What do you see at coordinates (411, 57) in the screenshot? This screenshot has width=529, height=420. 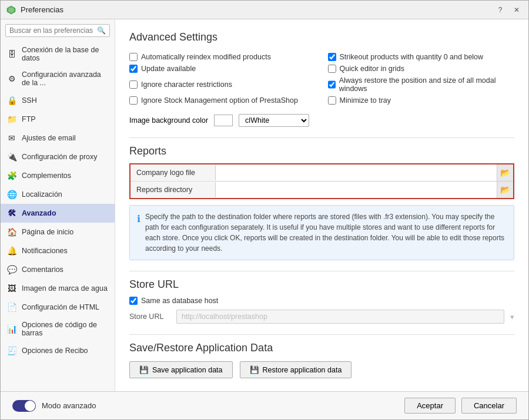 I see `strikeout-zero-label: Strikeout products with quantity 0 and b…` at bounding box center [411, 57].